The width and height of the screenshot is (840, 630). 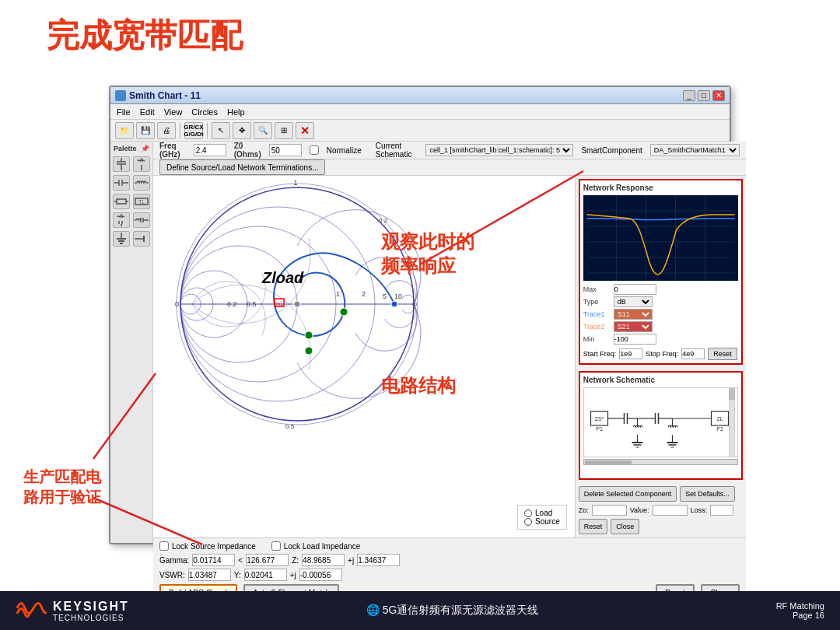 I want to click on start-freq-input, so click(x=631, y=354).